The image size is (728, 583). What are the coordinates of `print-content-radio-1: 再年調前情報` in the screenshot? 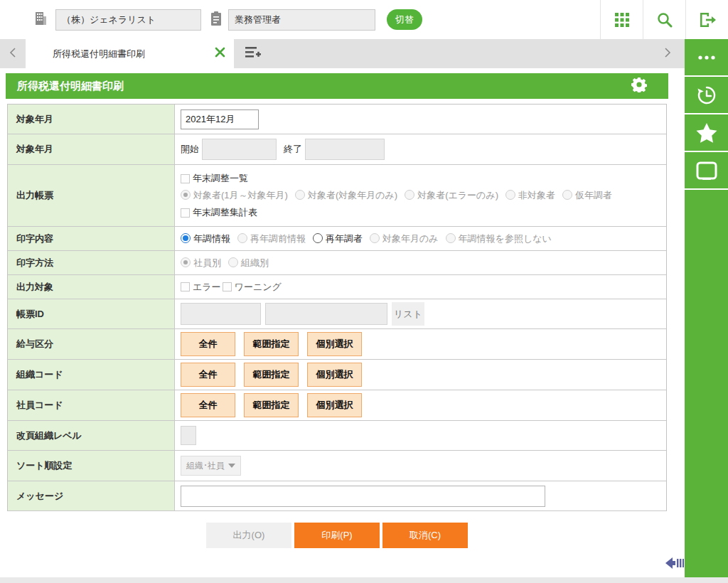 It's located at (272, 239).